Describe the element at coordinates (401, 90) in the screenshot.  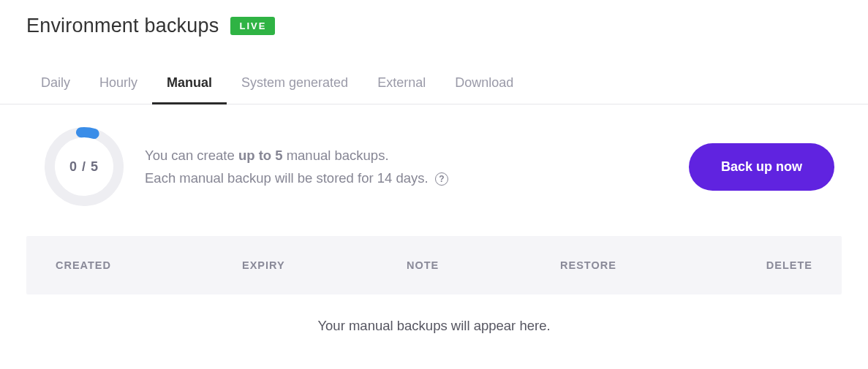
I see `tab-external: External` at that location.